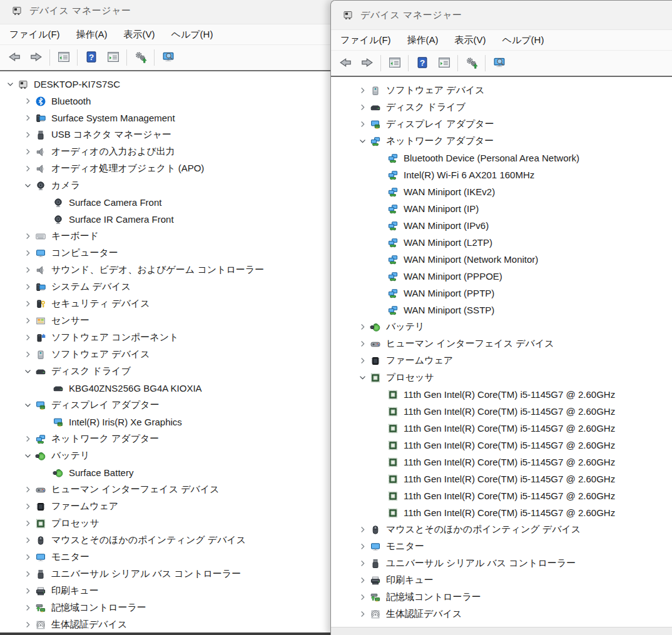 The image size is (672, 635). I want to click on tree-item: WAN Miniport (SSTP), so click(503, 310).